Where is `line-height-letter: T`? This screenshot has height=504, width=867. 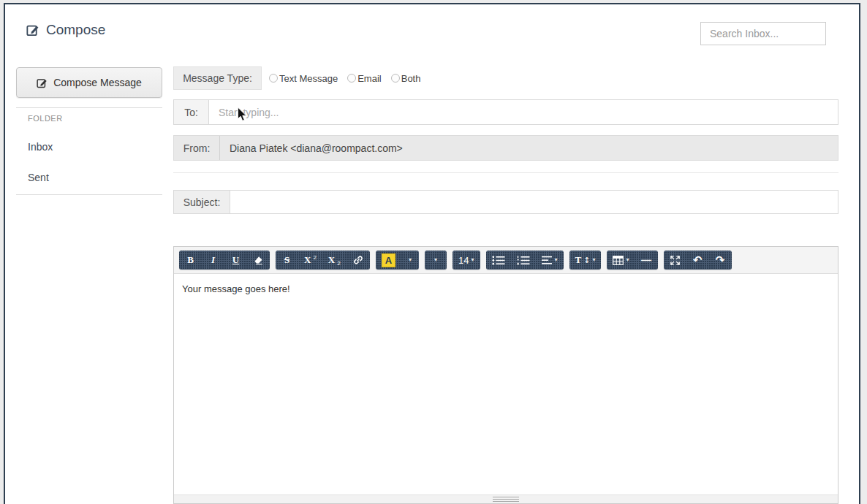
line-height-letter: T is located at coordinates (579, 260).